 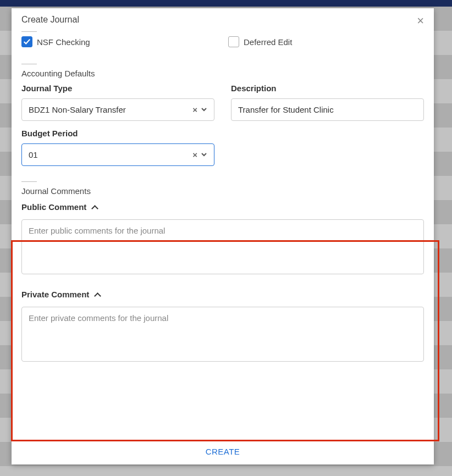 What do you see at coordinates (420, 21) in the screenshot?
I see `close-icon: ×` at bounding box center [420, 21].